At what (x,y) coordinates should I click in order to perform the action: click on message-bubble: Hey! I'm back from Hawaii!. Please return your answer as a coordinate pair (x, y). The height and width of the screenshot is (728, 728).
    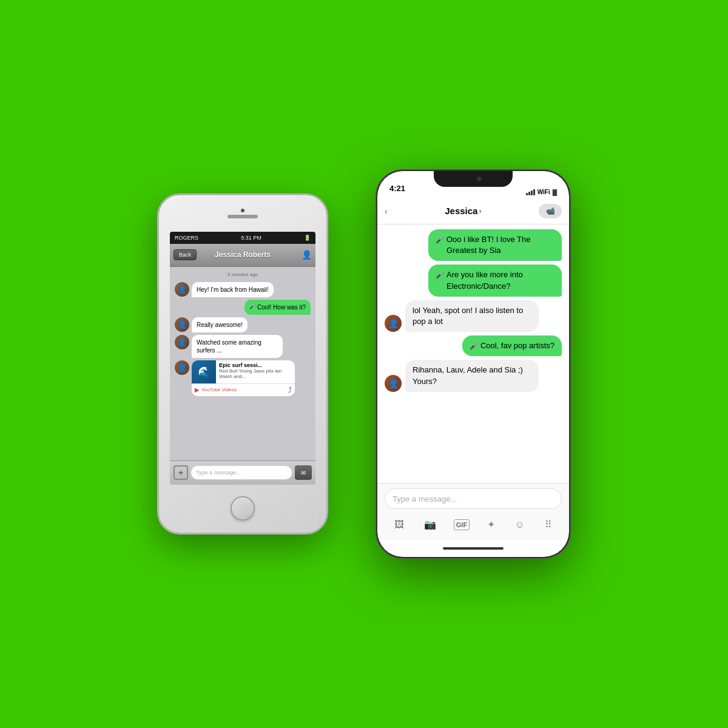
    Looking at the image, I should click on (233, 290).